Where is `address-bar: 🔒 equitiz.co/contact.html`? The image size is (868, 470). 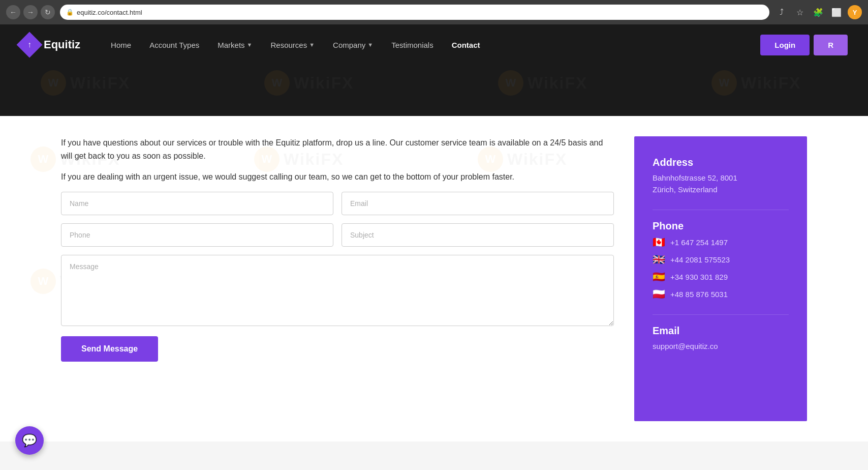
address-bar: 🔒 equitiz.co/contact.html is located at coordinates (415, 12).